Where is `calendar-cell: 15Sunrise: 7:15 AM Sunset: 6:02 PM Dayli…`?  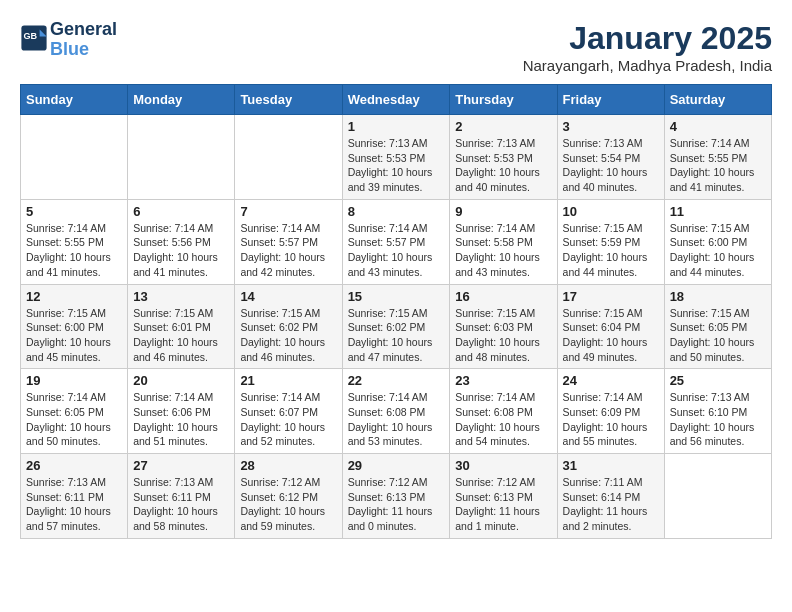
calendar-cell: 15Sunrise: 7:15 AM Sunset: 6:02 PM Dayli… is located at coordinates (396, 326).